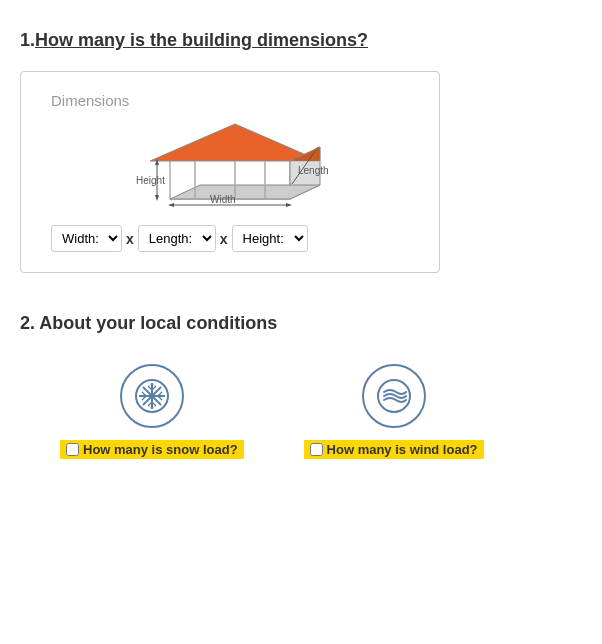 Image resolution: width=602 pixels, height=644 pixels. Describe the element at coordinates (72, 450) in the screenshot. I see `snow-load-checkbox` at that location.